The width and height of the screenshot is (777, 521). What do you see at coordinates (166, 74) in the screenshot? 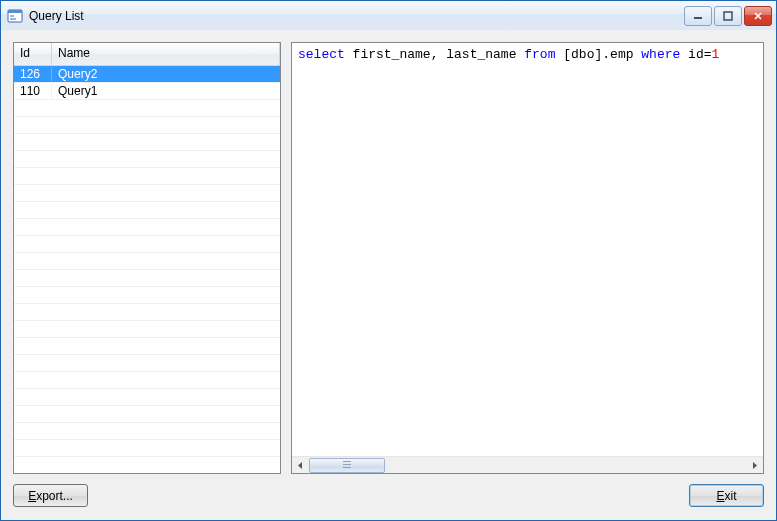
I see `cell-name: Query2` at bounding box center [166, 74].